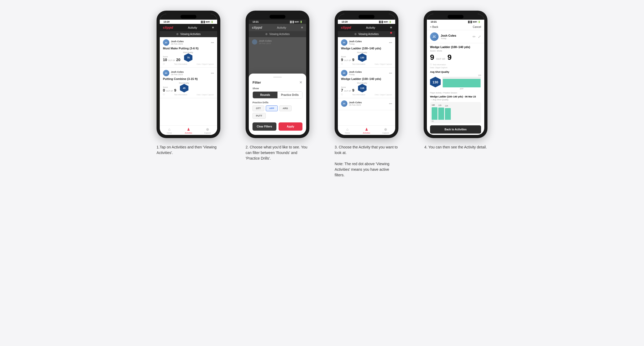 The image size is (644, 346). What do you see at coordinates (188, 74) in the screenshot?
I see `phone-1-screen: 13:20 ▐▐▐ WiFi 🔋 clippd Activity ≡ ⚙` at bounding box center [188, 74].